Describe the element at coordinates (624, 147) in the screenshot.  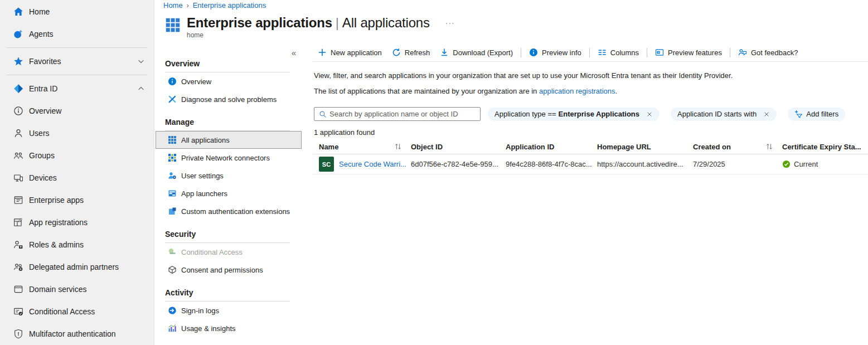
I see `column-header-label: Homepage URL` at that location.